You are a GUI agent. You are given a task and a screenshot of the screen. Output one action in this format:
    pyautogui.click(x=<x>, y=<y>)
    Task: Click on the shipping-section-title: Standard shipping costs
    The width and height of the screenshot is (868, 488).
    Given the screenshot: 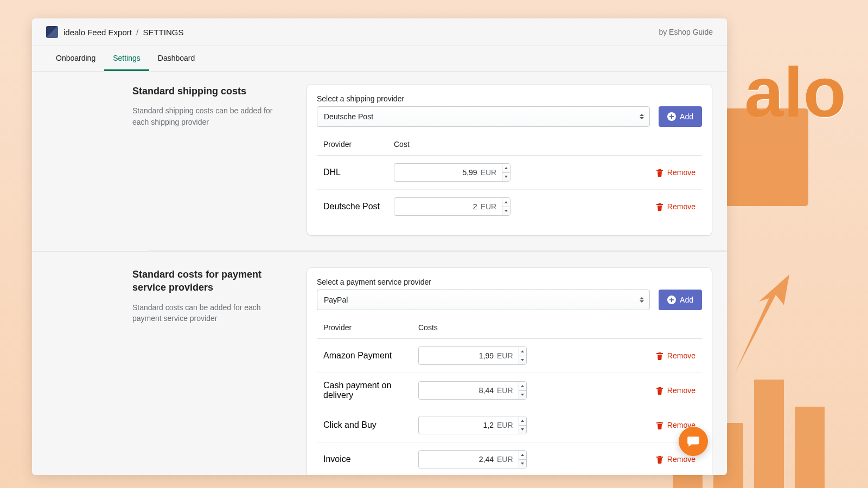 What is the action you would take?
    pyautogui.click(x=211, y=91)
    